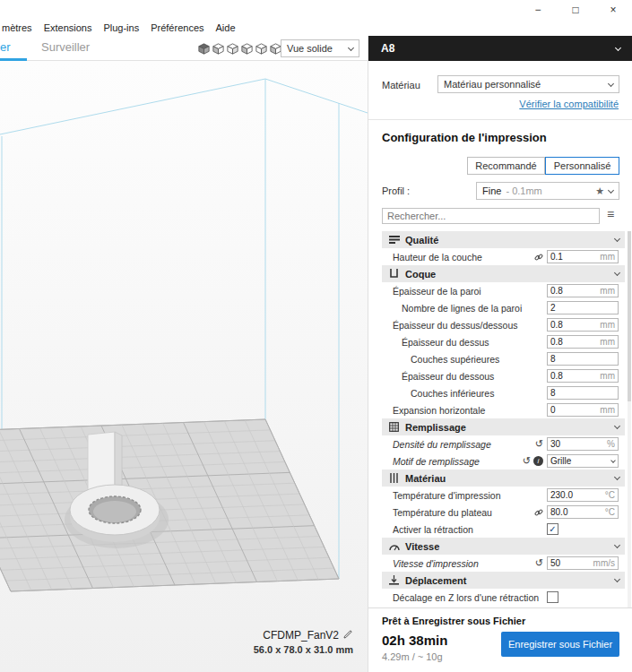 The width and height of the screenshot is (632, 672). What do you see at coordinates (65, 47) in the screenshot?
I see `tab-monitor: Surveiller` at bounding box center [65, 47].